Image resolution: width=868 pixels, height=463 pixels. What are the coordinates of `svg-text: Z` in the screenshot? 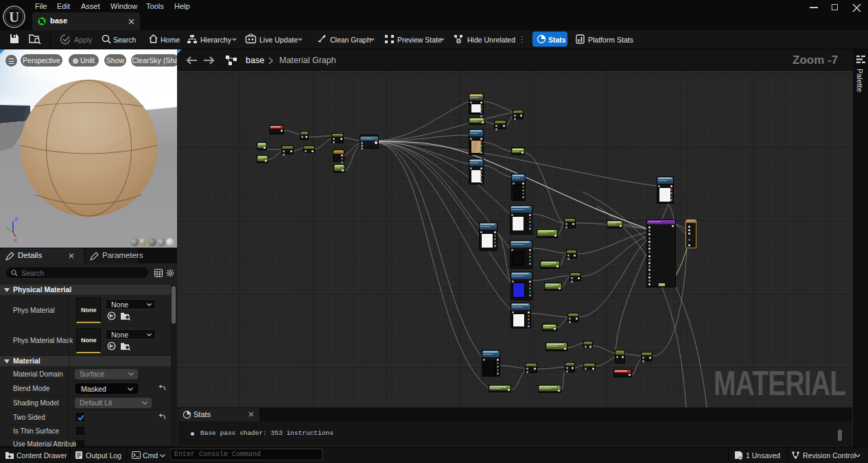 It's located at (16, 219).